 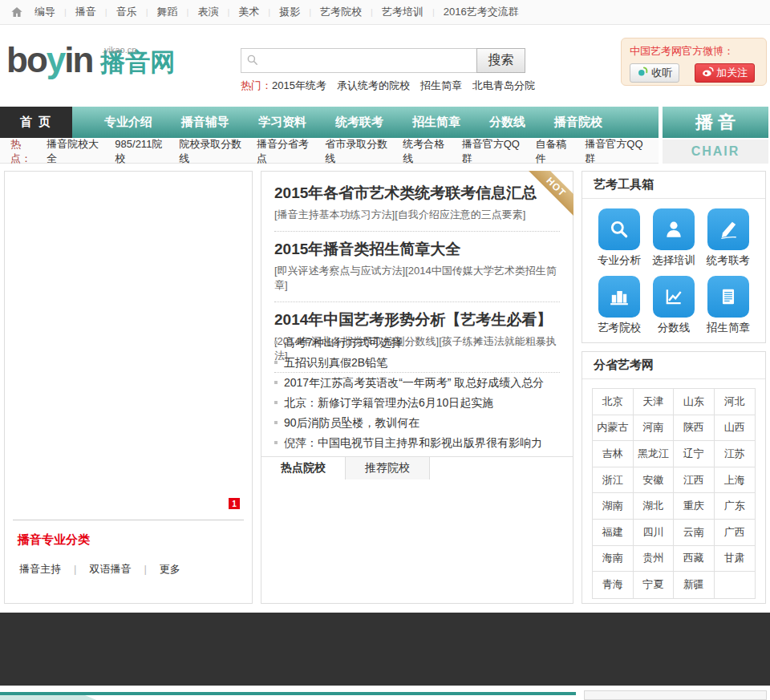 What do you see at coordinates (22, 12) in the screenshot?
I see `home-icon` at bounding box center [22, 12].